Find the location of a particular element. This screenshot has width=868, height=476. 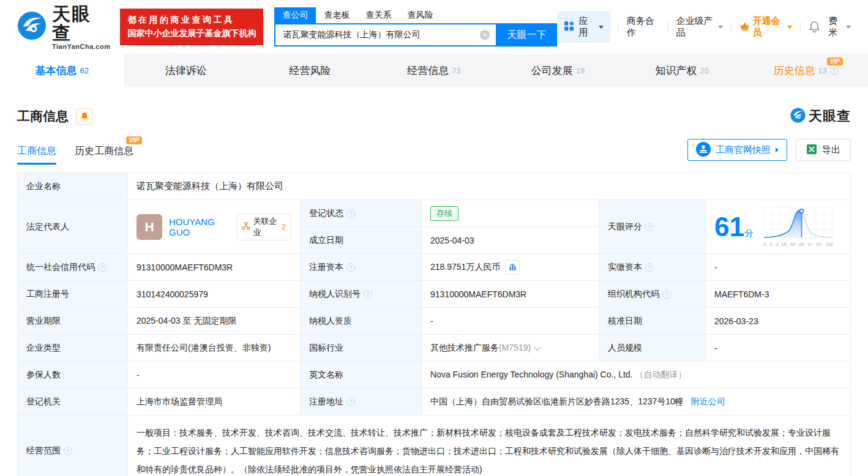

label-text: 登记状态 is located at coordinates (326, 214).